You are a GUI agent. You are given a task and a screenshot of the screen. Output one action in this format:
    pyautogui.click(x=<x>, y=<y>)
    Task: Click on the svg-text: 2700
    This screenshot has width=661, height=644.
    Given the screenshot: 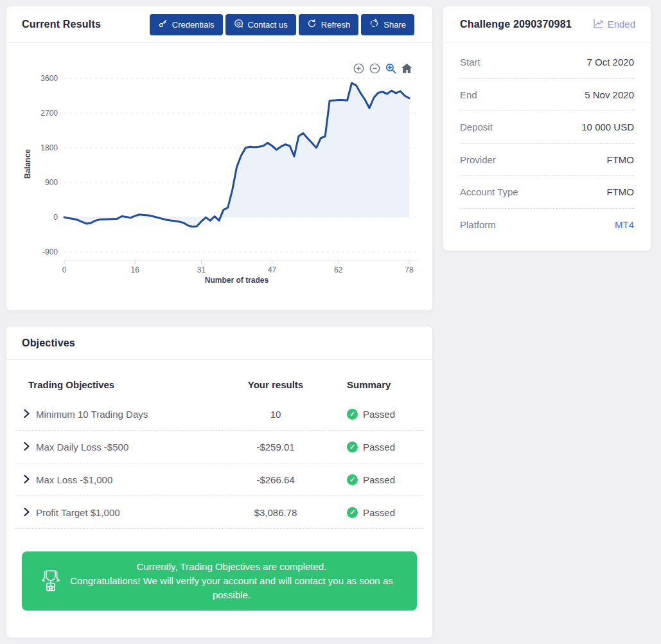 What is the action you would take?
    pyautogui.click(x=49, y=113)
    